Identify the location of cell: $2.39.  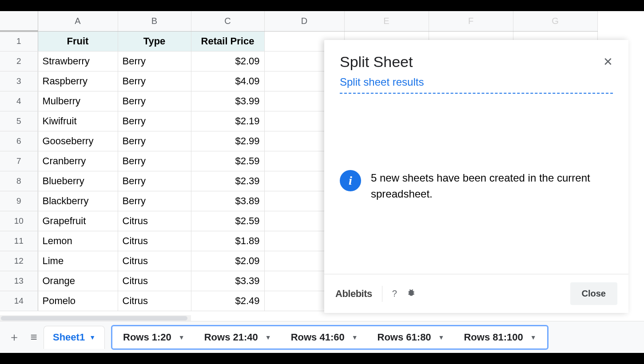
(227, 181).